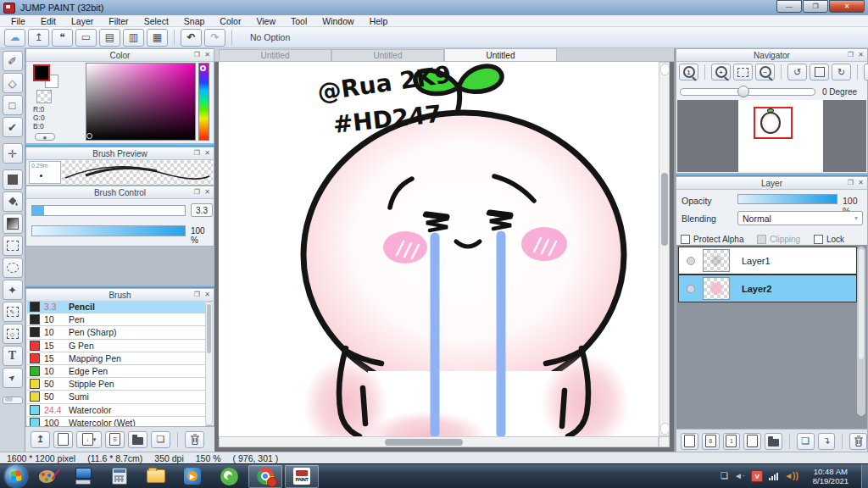  Describe the element at coordinates (13, 202) in the screenshot. I see `bucket-tool` at that location.